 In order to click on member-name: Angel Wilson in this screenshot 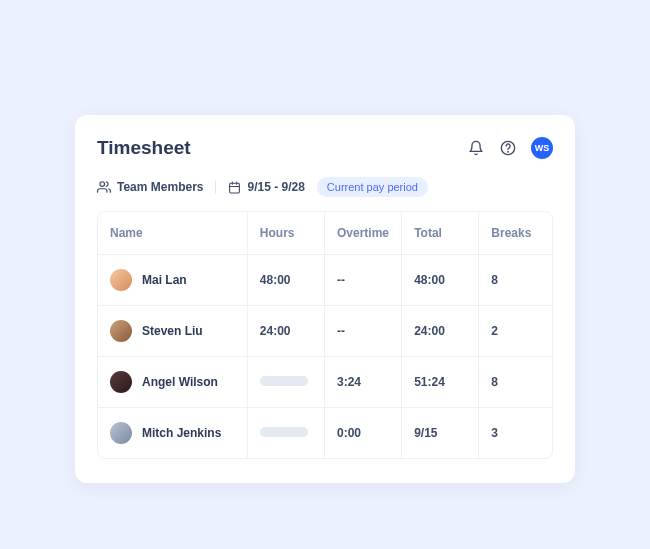, I will do `click(180, 382)`.